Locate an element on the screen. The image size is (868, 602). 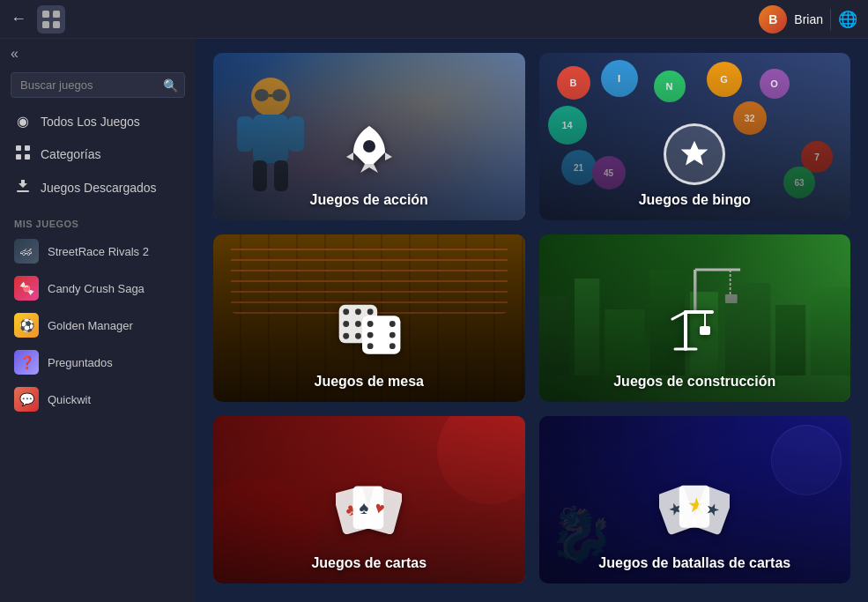
card-title-bingo: Juegos de bingo is located at coordinates (694, 200).